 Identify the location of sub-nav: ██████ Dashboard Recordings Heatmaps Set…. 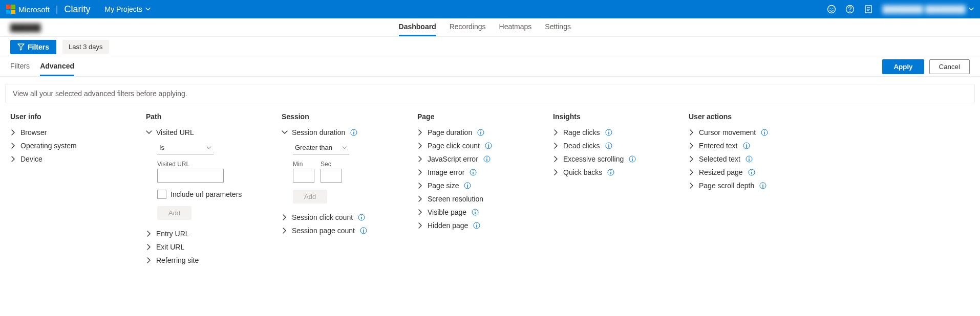
(490, 28).